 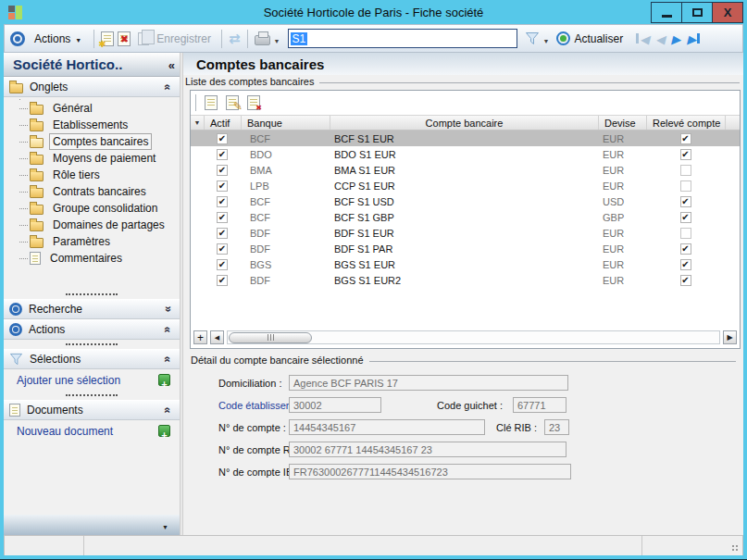 I want to click on last-record-button, so click(x=693, y=39).